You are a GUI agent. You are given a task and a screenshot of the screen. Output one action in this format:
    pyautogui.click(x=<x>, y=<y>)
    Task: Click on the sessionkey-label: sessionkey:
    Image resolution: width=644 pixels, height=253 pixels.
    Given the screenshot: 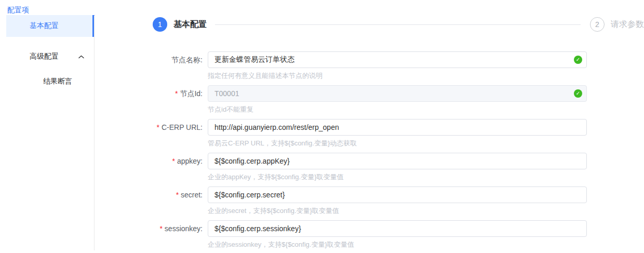 What is the action you would take?
    pyautogui.click(x=180, y=235)
    